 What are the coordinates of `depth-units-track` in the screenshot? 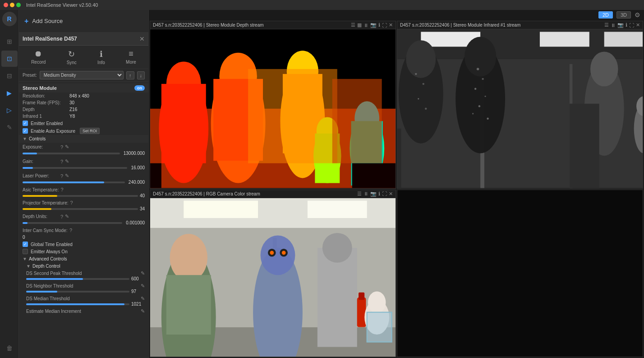 It's located at (72, 223).